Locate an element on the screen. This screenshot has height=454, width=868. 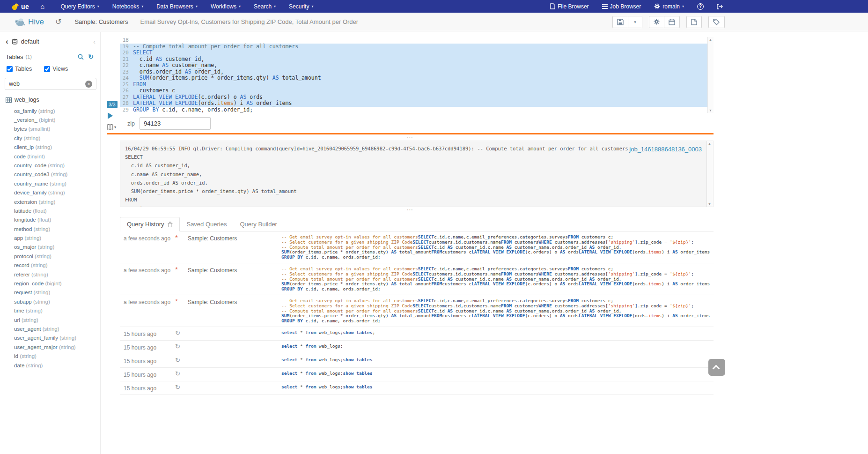
column-item: city (string) is located at coordinates (50, 138).